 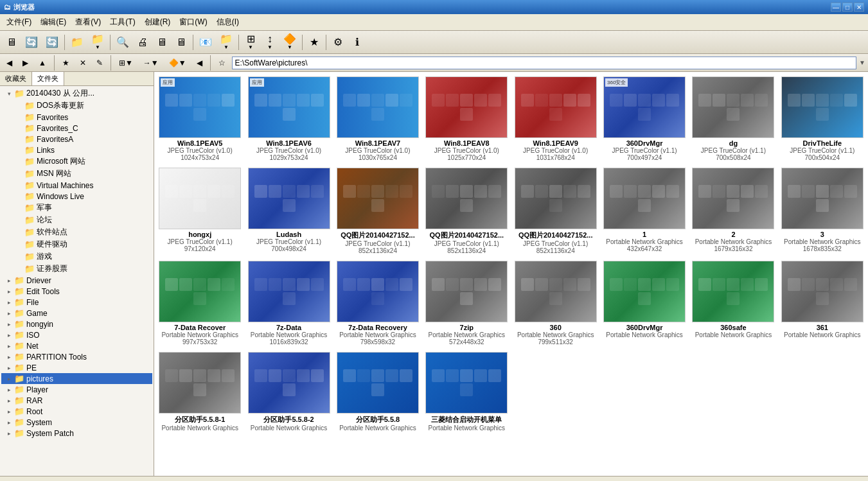 I want to click on tb-email-button: 📧, so click(x=206, y=42).